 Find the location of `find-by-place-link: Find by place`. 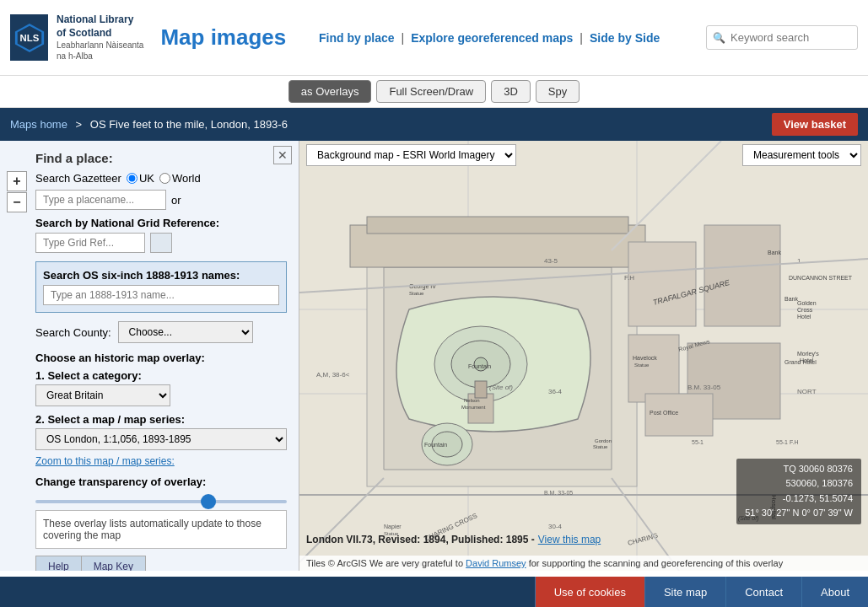

find-by-place-link: Find by place is located at coordinates (356, 38).